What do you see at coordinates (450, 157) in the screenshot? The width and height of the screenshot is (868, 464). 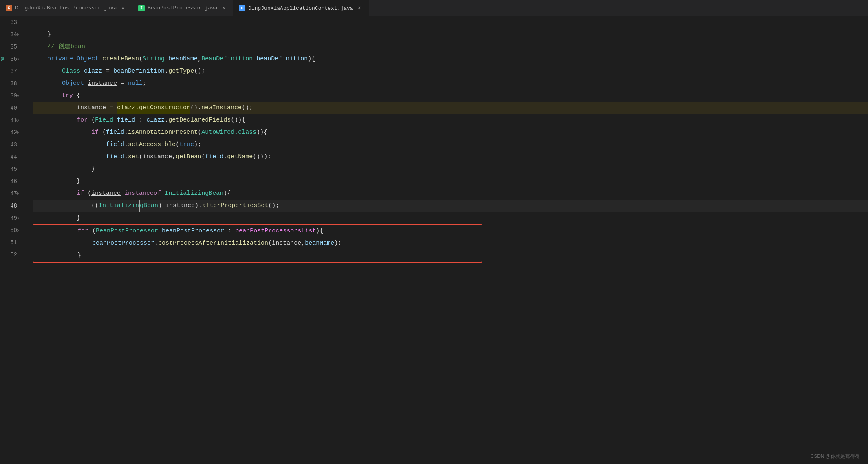 I see `code-line-44: field.set(instance,getBean(field.getName…` at bounding box center [450, 157].